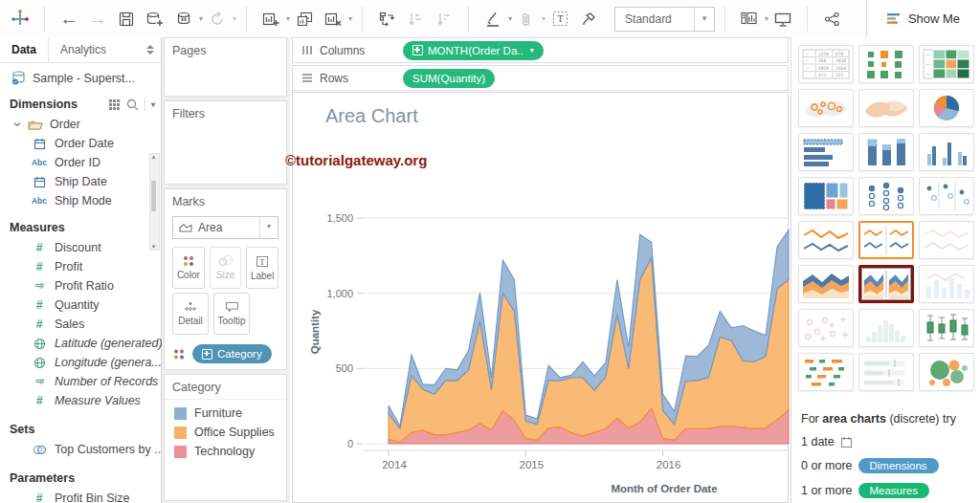 This screenshot has height=503, width=980. Describe the element at coordinates (947, 196) in the screenshot. I see `showme-side-by-side-circles` at that location.